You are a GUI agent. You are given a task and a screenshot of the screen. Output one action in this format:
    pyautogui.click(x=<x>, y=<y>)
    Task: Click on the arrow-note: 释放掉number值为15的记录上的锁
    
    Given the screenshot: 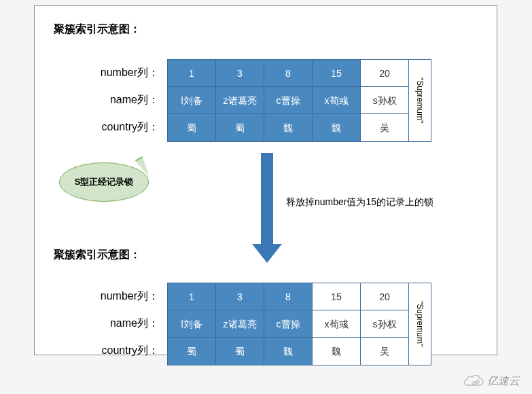 What is the action you would take?
    pyautogui.click(x=360, y=202)
    